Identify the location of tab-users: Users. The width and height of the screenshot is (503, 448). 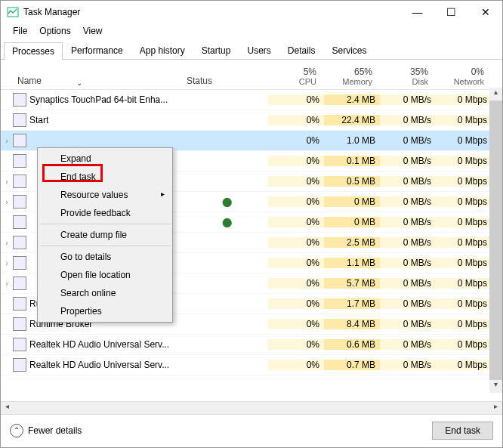
(258, 50).